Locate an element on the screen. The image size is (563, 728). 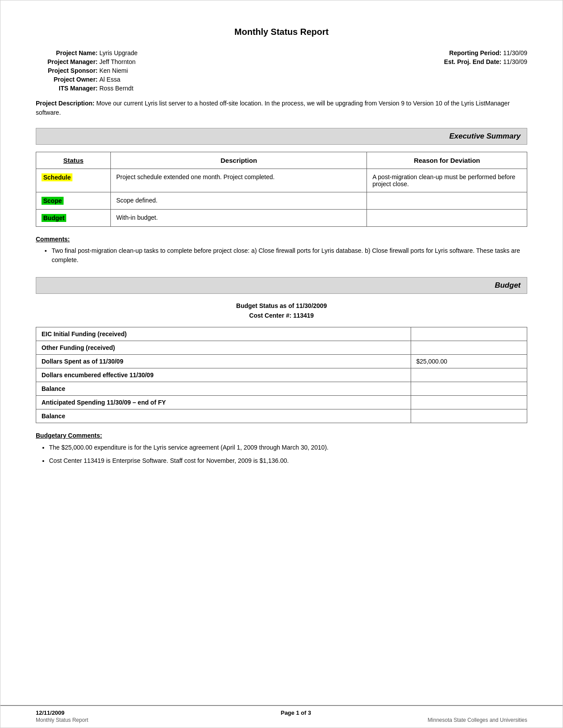
reason-cell-schedule: A post-migration clean-up must be perfor… is located at coordinates (447, 181).